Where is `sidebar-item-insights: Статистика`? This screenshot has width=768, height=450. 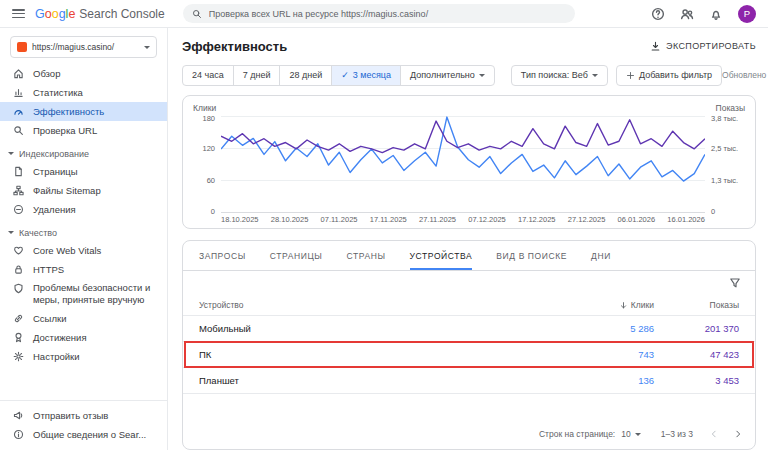 sidebar-item-insights: Статистика is located at coordinates (84, 92).